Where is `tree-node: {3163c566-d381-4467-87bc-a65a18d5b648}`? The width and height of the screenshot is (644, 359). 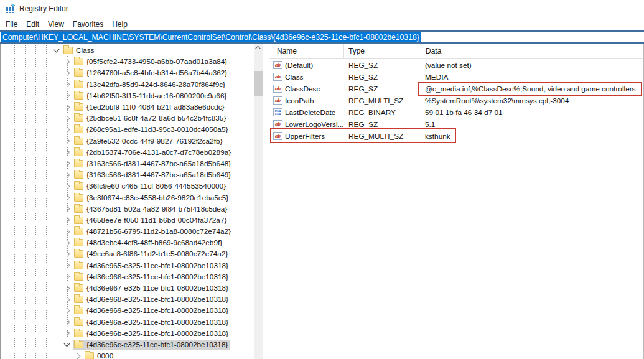
tree-node: {3163c566-d381-4467-87bc-a65a18d5b648} is located at coordinates (127, 164).